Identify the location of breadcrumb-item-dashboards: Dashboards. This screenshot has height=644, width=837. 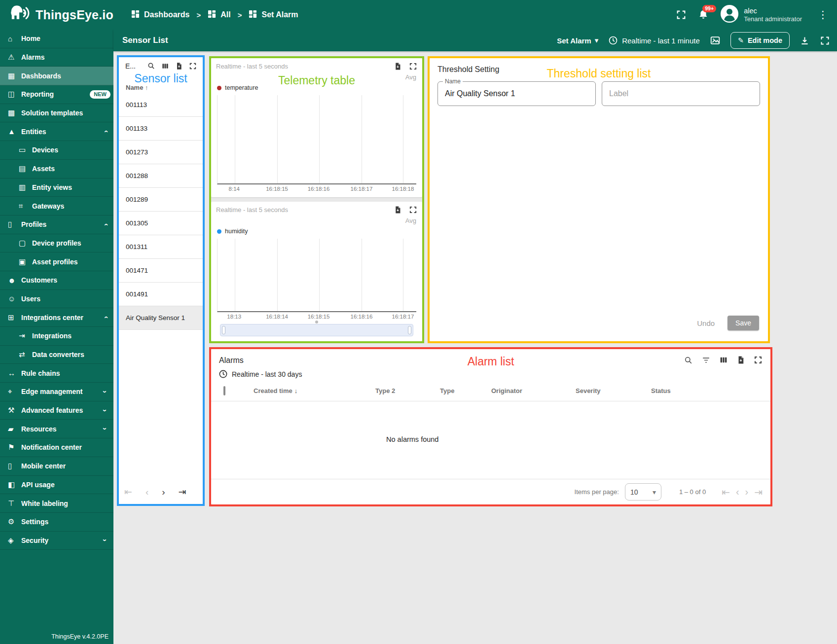
(160, 15).